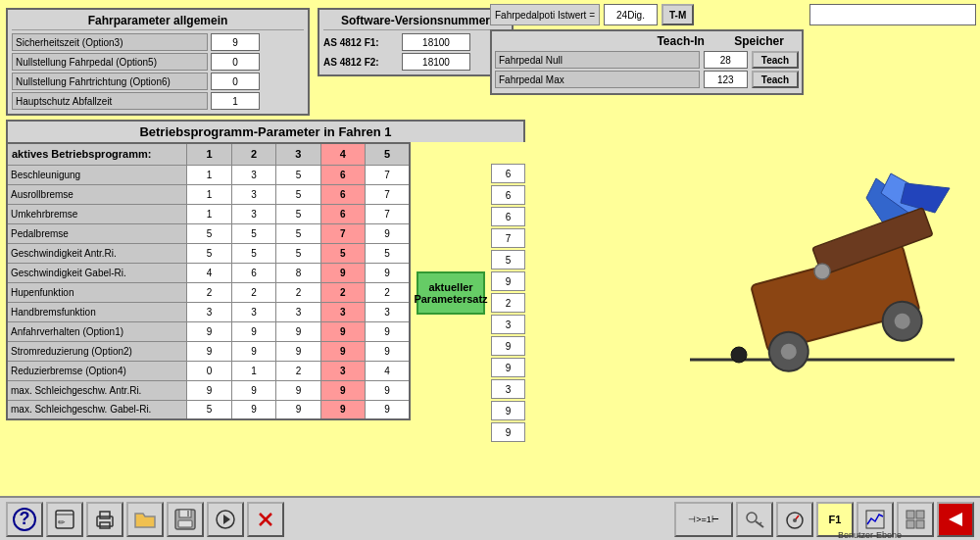  What do you see at coordinates (631, 15) in the screenshot?
I see `fahrpedal-value: 24Dig.` at bounding box center [631, 15].